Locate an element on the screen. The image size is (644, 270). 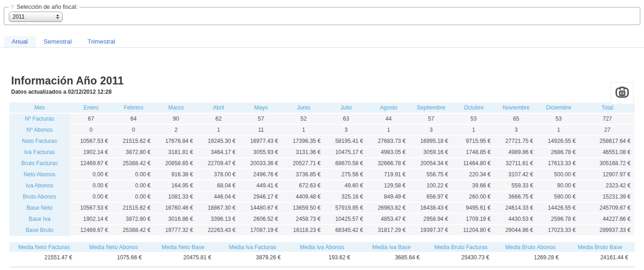
table-cell: 1902.14 € is located at coordinates (91, 219).